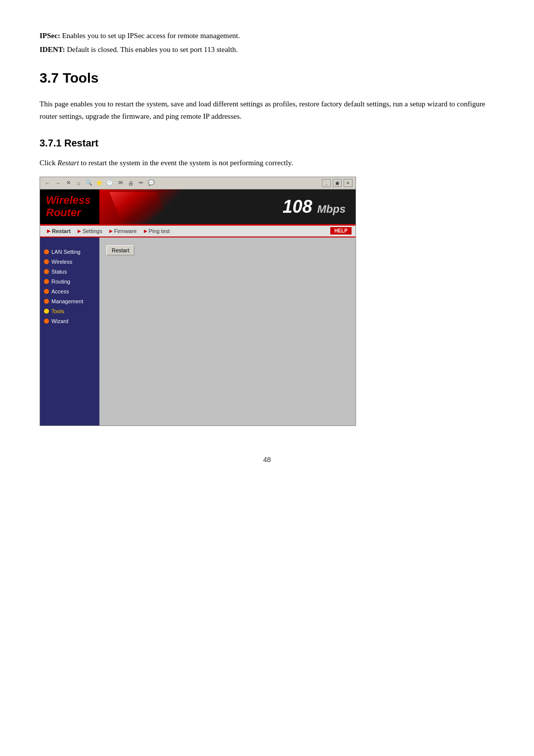 The height and width of the screenshot is (756, 534). Describe the element at coordinates (59, 272) in the screenshot. I see `sidebar-label-status: Status` at that location.